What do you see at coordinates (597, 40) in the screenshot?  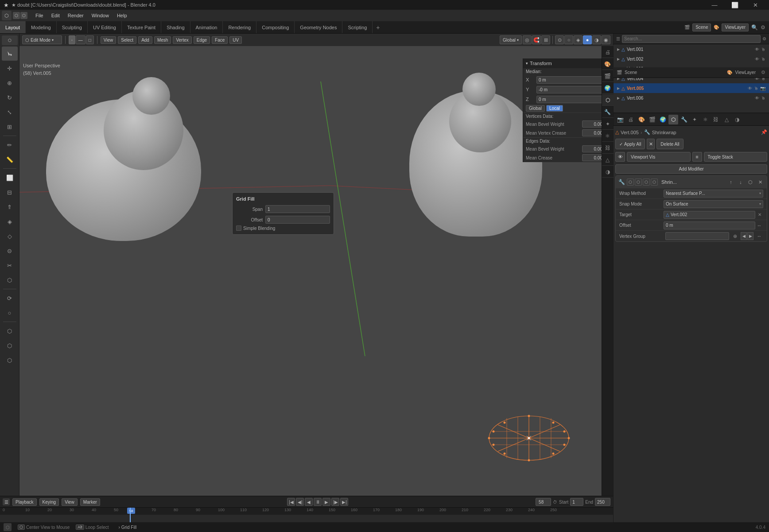 I see `material-btn: ◑` at bounding box center [597, 40].